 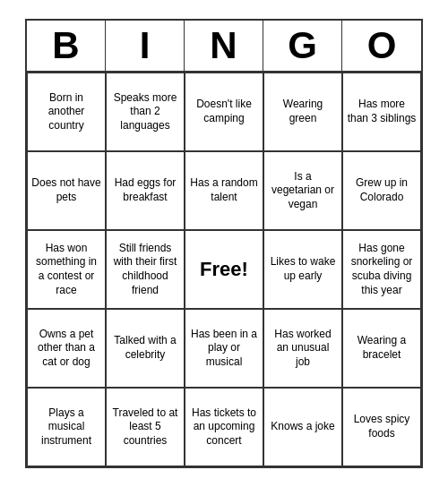 What do you see at coordinates (66, 191) in the screenshot?
I see `bingo-cell-5: Does not have pets` at bounding box center [66, 191].